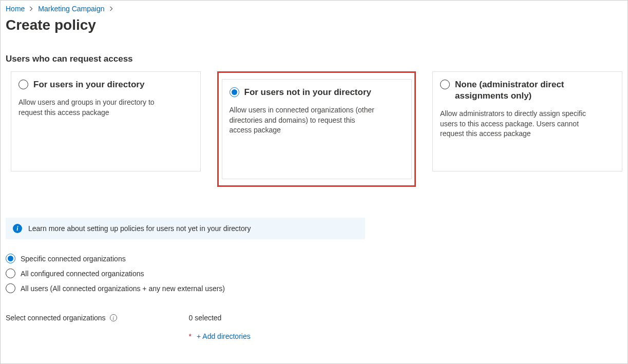 This screenshot has width=628, height=364. I want to click on option-specific-connected-orgs: Specific connected organizations, so click(314, 259).